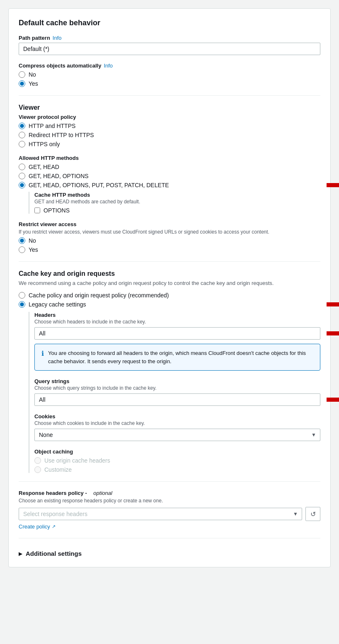 The image size is (339, 644). What do you see at coordinates (177, 341) in the screenshot?
I see `headers-group: Headers Choose which headers to include …` at bounding box center [177, 341].